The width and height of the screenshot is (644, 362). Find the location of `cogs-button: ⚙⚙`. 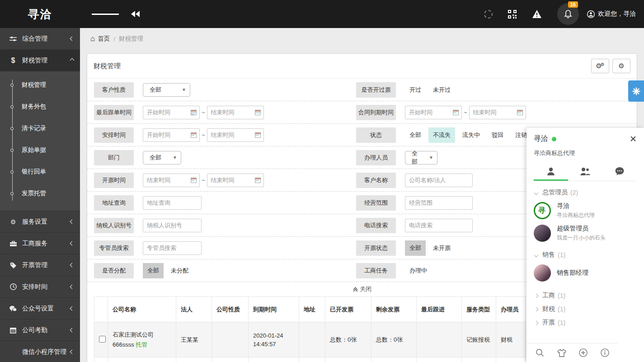

cogs-button: ⚙⚙ is located at coordinates (600, 66).